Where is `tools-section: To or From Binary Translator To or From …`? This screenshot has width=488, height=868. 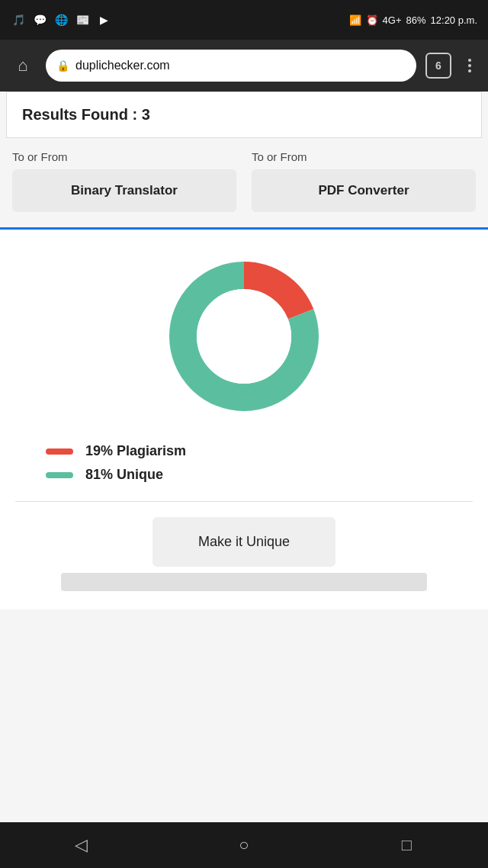 tools-section: To or From Binary Translator To or From … is located at coordinates (244, 183).